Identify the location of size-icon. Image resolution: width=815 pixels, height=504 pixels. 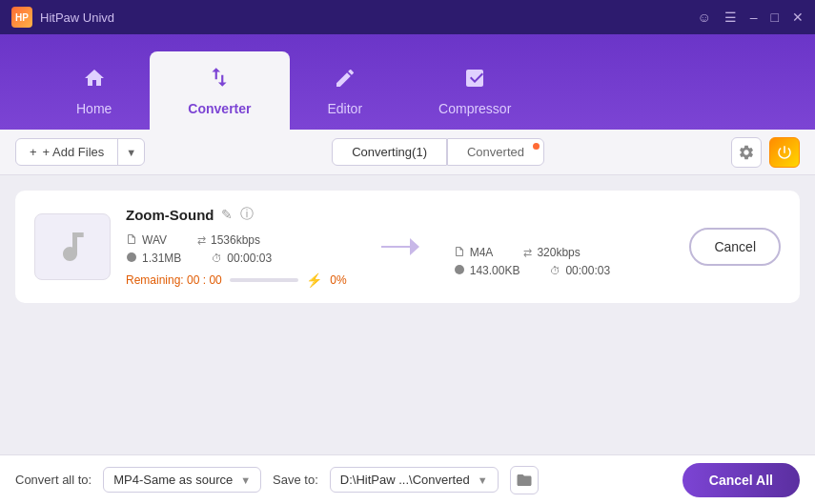
(132, 258).